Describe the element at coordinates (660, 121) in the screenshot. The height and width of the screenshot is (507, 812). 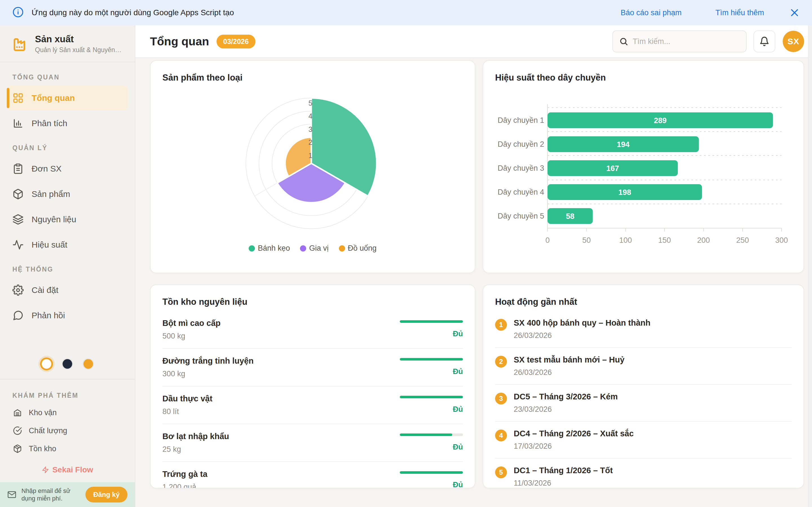
I see `bar-value-label: 289` at that location.